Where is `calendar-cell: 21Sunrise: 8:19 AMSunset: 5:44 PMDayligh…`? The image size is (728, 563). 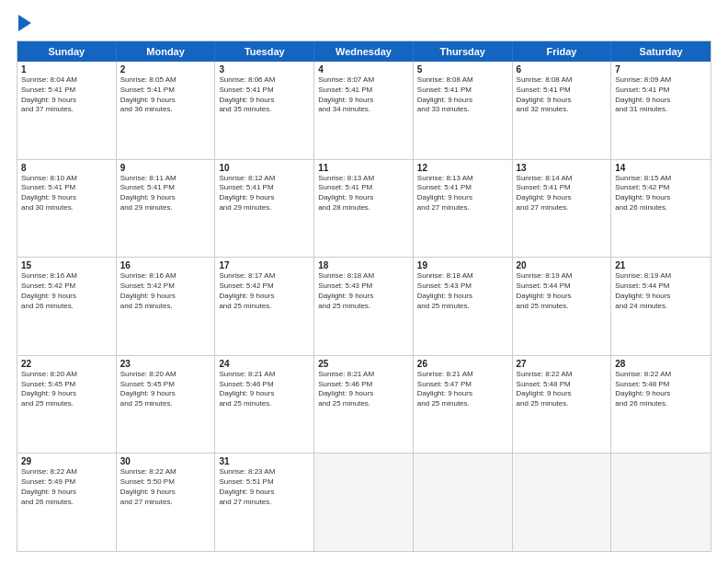
calendar-cell: 21Sunrise: 8:19 AMSunset: 5:44 PMDayligh… is located at coordinates (661, 306).